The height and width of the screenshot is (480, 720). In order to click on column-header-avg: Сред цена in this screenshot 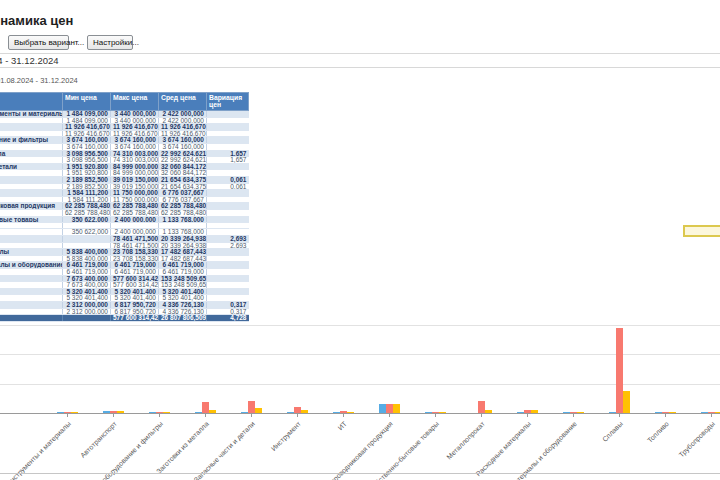, I will do `click(183, 102)`.